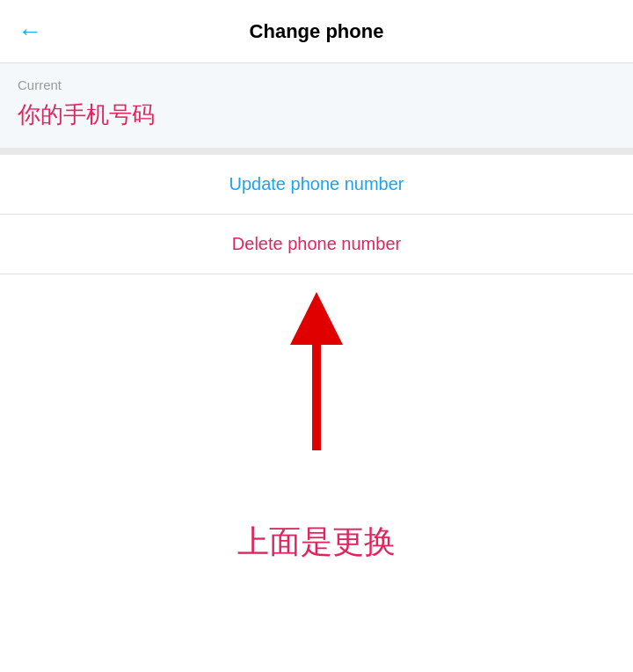 This screenshot has height=672, width=633. I want to click on section-divider, so click(316, 151).